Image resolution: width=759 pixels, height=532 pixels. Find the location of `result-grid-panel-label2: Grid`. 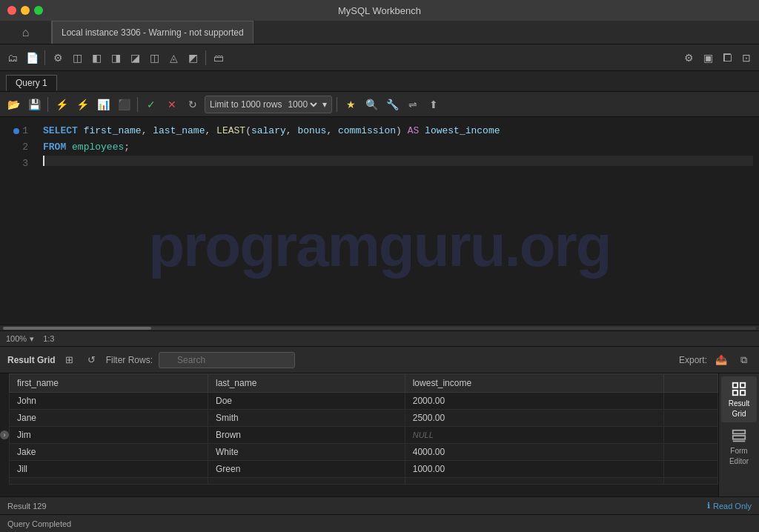

result-grid-panel-label2: Grid is located at coordinates (740, 413).